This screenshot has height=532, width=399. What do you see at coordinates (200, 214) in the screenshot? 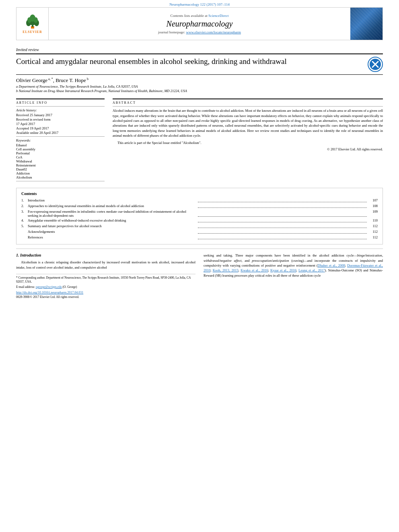
I see `contents-item-3: 3. Fos-expressing neuronal ensembles in …` at bounding box center [200, 214].